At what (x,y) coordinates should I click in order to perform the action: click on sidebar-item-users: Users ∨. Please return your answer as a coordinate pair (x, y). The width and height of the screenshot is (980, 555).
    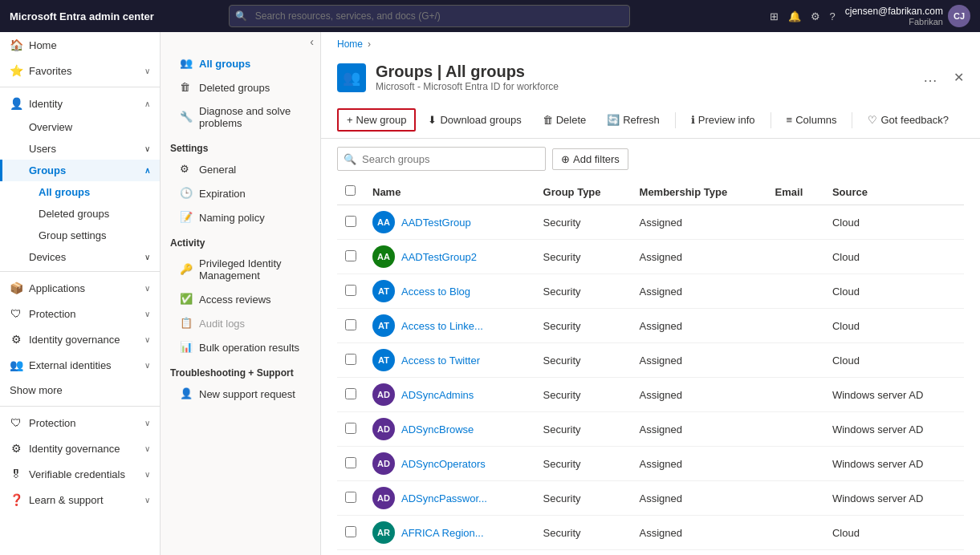
    Looking at the image, I should click on (80, 149).